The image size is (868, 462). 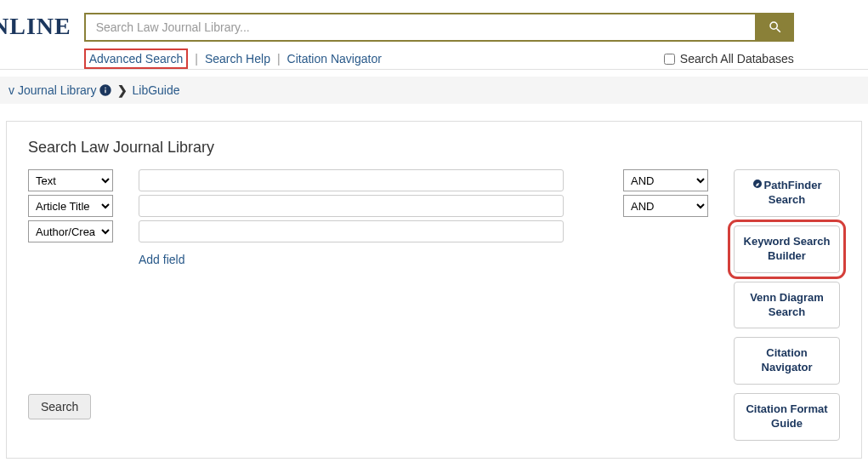 I want to click on venn-diagram-search-button: Venn Diagram Search, so click(x=787, y=305).